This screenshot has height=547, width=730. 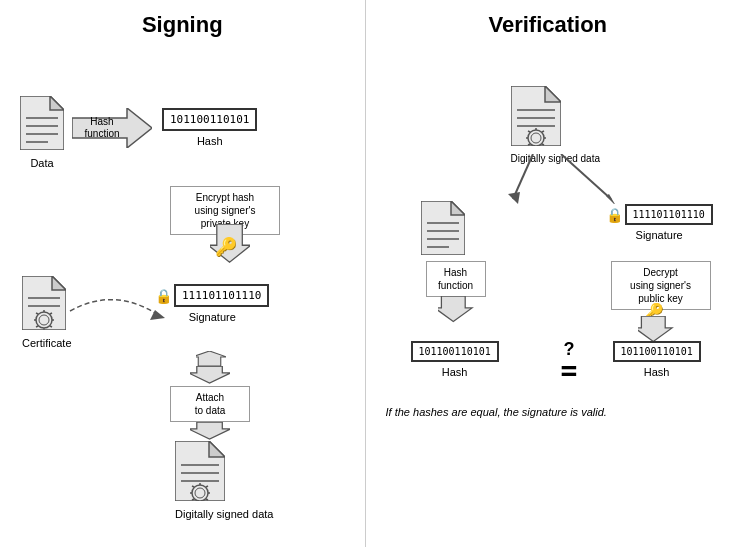 I want to click on attach-box: Attachto data, so click(x=210, y=404).